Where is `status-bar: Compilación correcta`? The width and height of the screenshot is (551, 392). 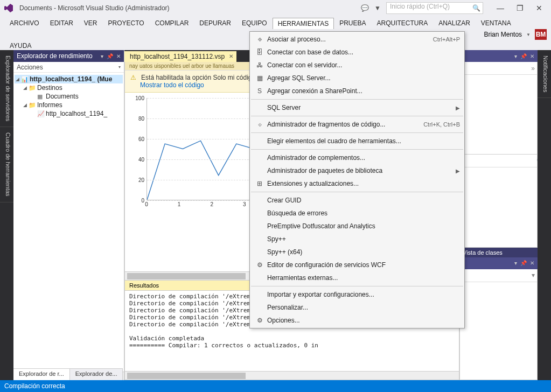
status-bar: Compilación correcta is located at coordinates (276, 386).